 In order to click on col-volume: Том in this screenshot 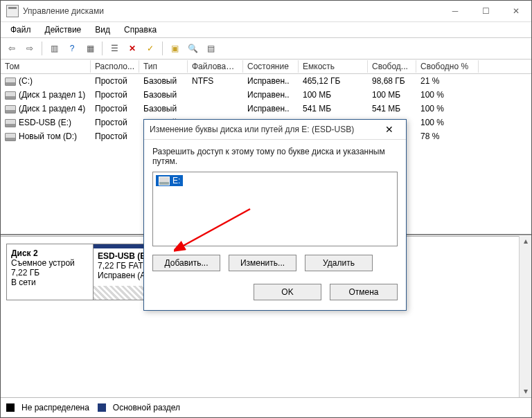, I will do `click(46, 66)`.